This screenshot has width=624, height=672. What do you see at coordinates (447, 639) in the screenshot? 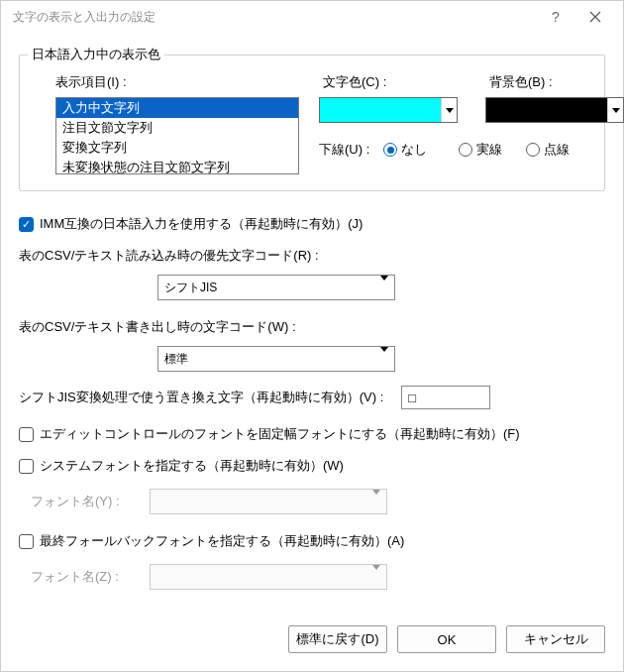
I see `ok-button: OK` at bounding box center [447, 639].